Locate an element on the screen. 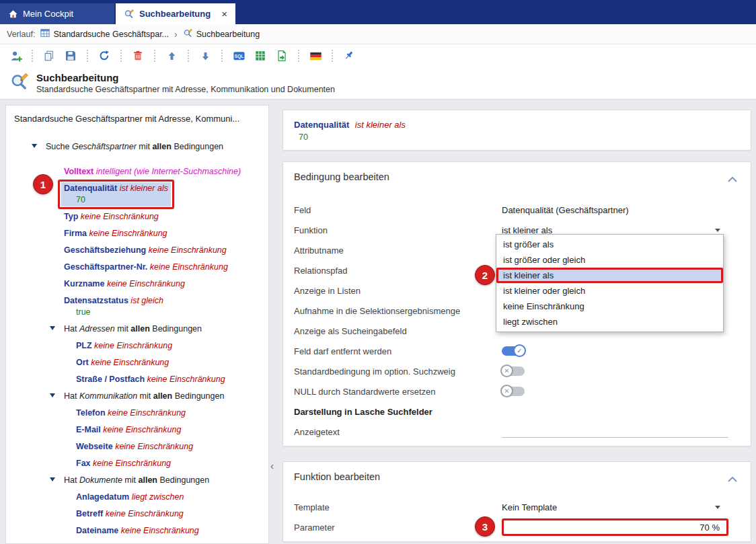 The image size is (756, 544). tree-node: PLZ keine Einschränkung is located at coordinates (137, 346).